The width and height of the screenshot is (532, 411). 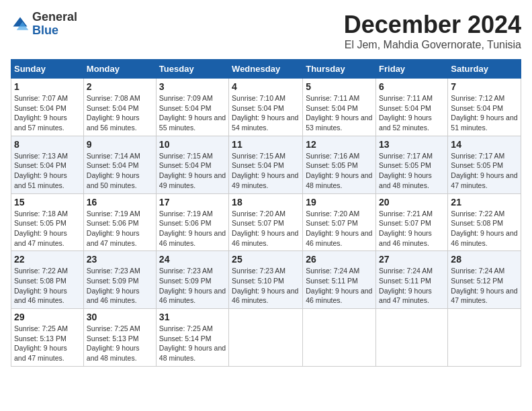 I want to click on day-cell: 18Sunrise: 7:20 AMSunset: 5:07 PMDayligh…, so click(x=266, y=222).